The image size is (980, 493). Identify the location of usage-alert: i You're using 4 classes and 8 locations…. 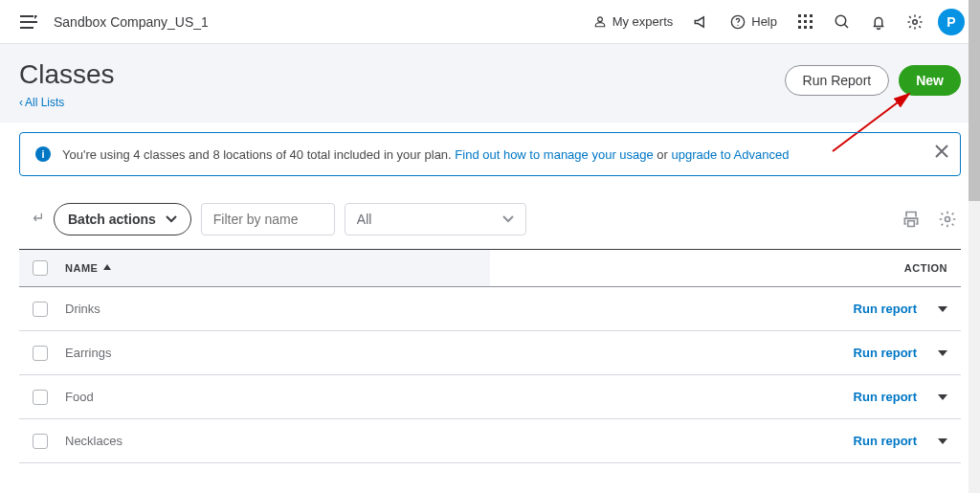
(490, 154).